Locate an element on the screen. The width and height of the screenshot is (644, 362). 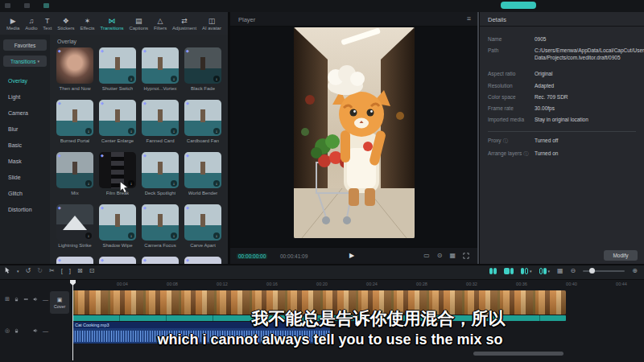
zoom-slider-knob is located at coordinates (592, 270).